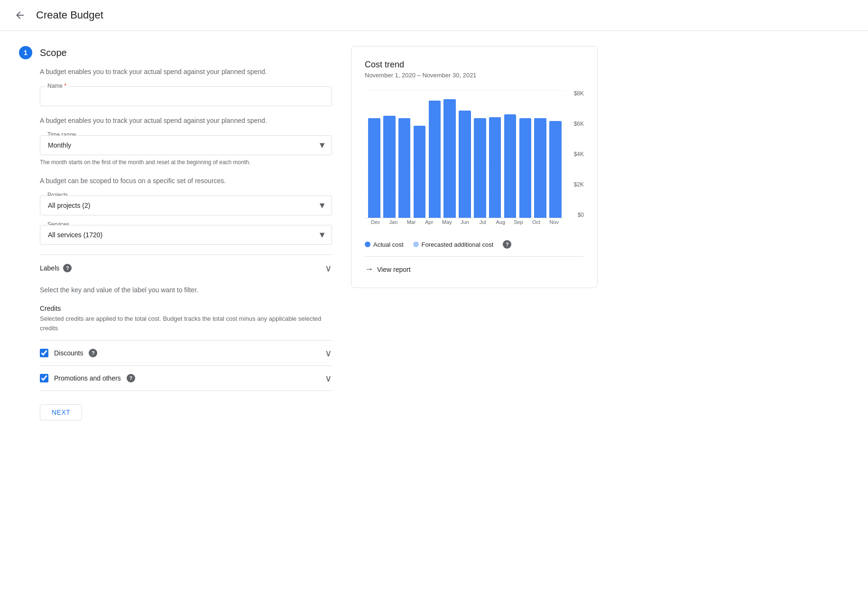 The width and height of the screenshot is (868, 595). I want to click on legend-actual-dot, so click(368, 244).